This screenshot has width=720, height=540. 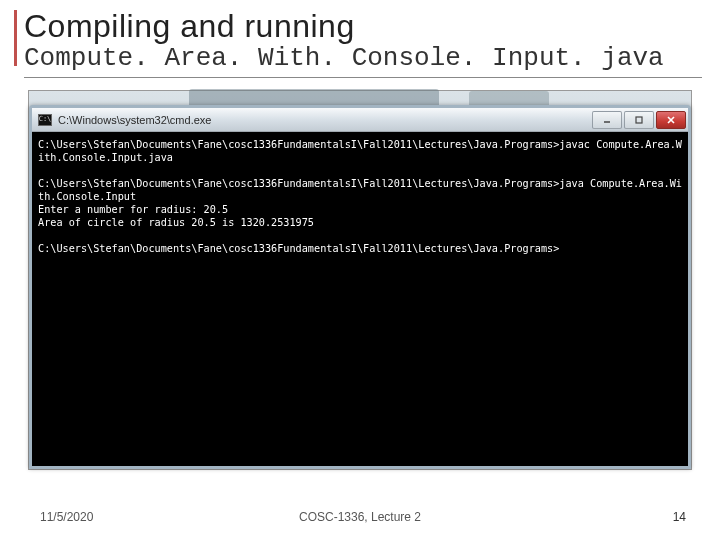 What do you see at coordinates (607, 120) in the screenshot?
I see `minimize-button` at bounding box center [607, 120].